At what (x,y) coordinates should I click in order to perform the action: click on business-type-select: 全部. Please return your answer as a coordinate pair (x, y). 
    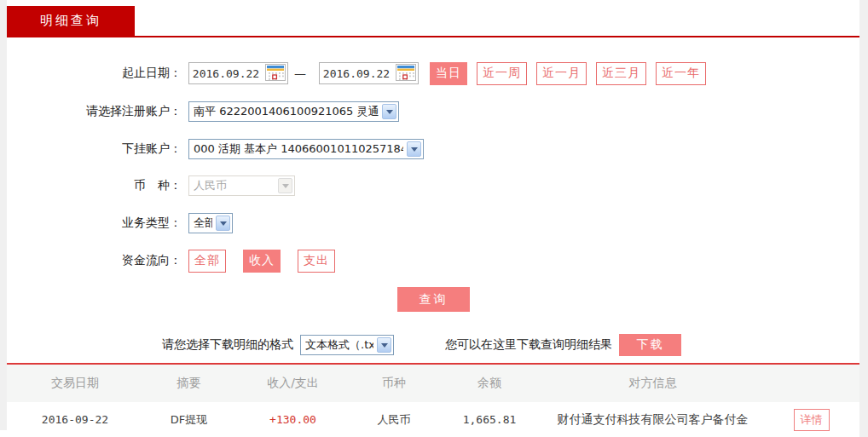
    Looking at the image, I should click on (211, 223).